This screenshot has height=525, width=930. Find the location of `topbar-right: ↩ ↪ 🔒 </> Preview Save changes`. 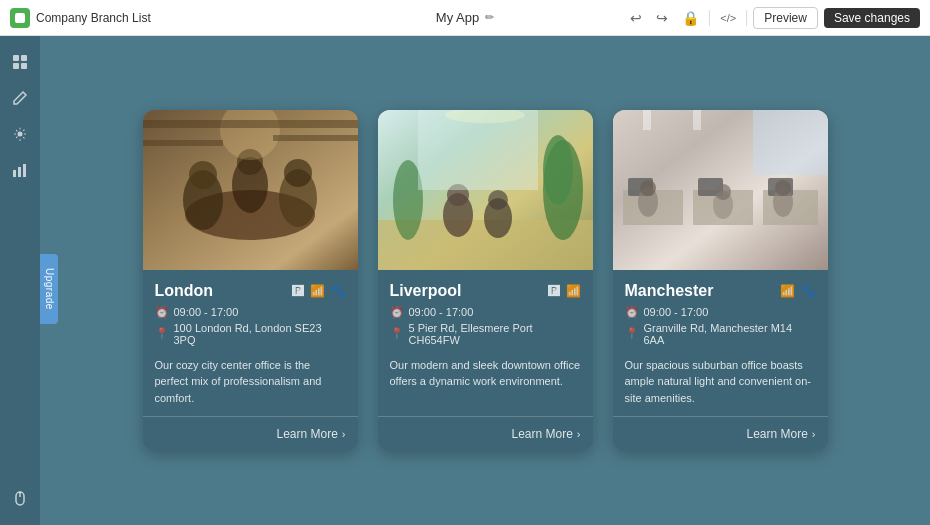

topbar-right: ↩ ↪ 🔒 </> Preview Save changes is located at coordinates (771, 18).